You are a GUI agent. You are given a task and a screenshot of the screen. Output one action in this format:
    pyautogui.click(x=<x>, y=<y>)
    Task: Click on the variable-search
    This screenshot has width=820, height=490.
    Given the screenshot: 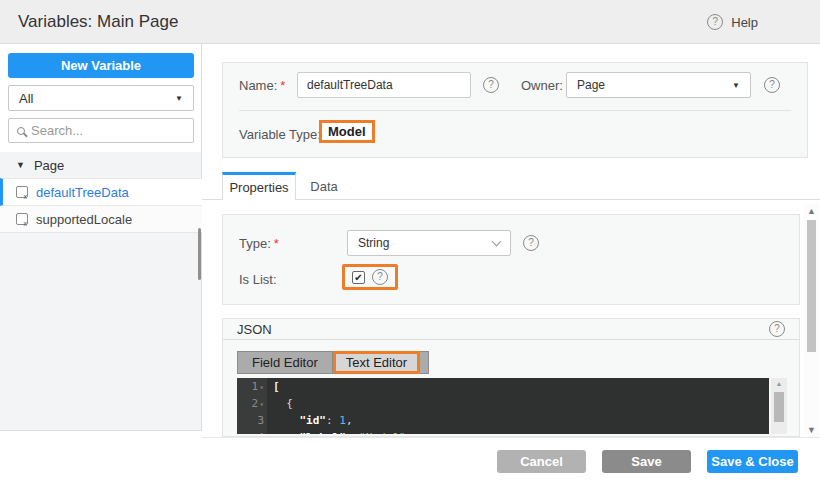 What is the action you would take?
    pyautogui.click(x=101, y=130)
    